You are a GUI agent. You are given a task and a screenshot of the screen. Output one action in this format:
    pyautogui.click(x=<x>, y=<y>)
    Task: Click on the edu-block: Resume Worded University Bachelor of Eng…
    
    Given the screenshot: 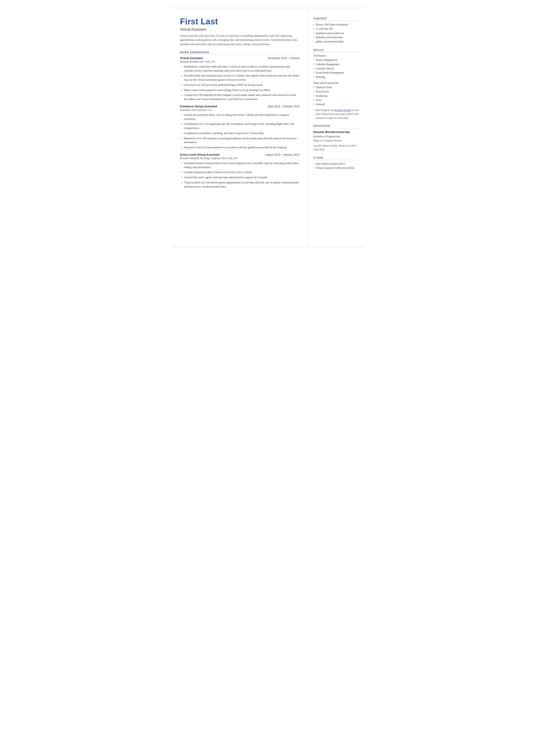 What is the action you would take?
    pyautogui.click(x=337, y=141)
    